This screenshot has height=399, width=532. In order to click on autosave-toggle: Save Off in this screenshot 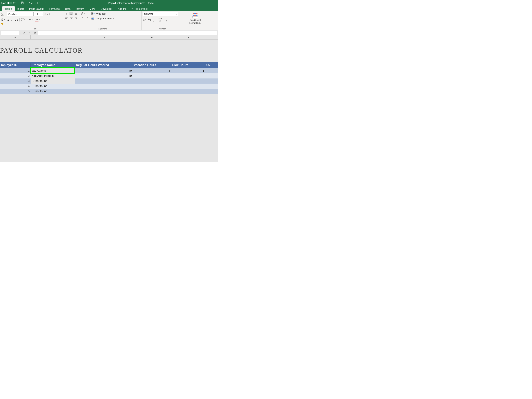, I will do `click(8, 3)`.